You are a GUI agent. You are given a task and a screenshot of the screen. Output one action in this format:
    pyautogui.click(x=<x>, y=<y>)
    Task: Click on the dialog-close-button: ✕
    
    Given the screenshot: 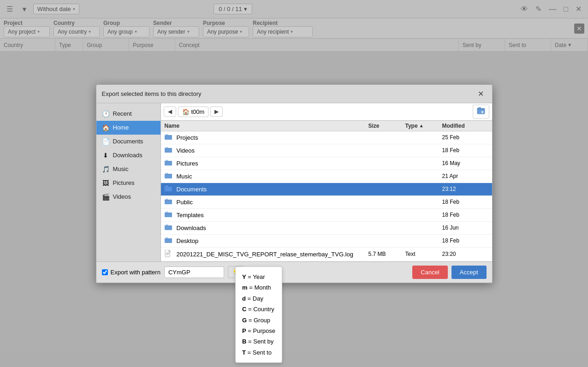 What is the action you would take?
    pyautogui.click(x=481, y=94)
    